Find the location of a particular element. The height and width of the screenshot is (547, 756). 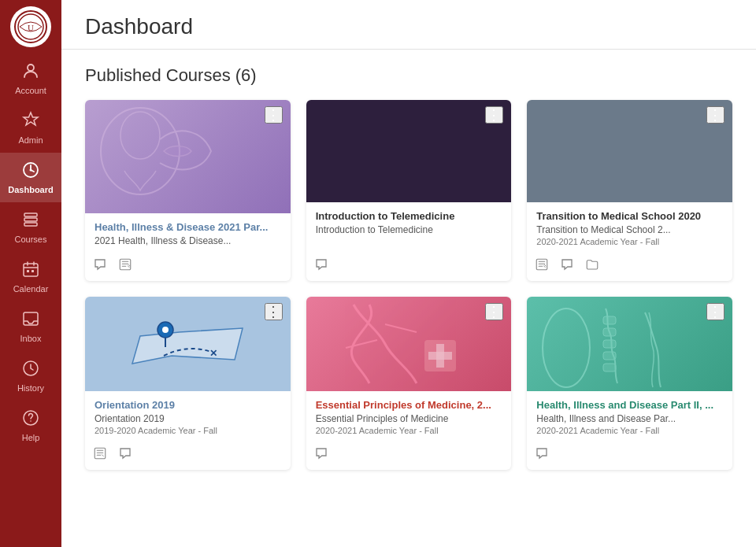

course-6-actions is located at coordinates (630, 456).